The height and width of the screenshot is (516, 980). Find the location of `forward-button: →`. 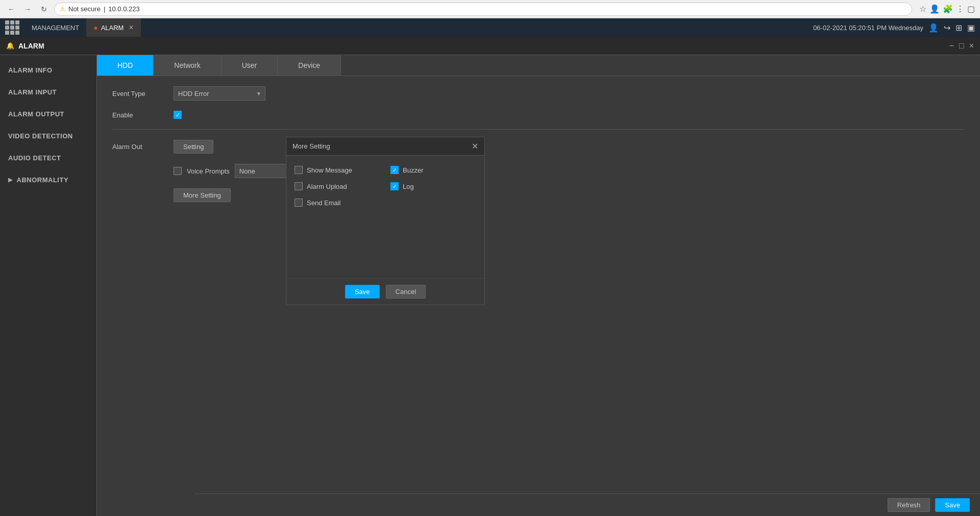

forward-button: → is located at coordinates (28, 9).